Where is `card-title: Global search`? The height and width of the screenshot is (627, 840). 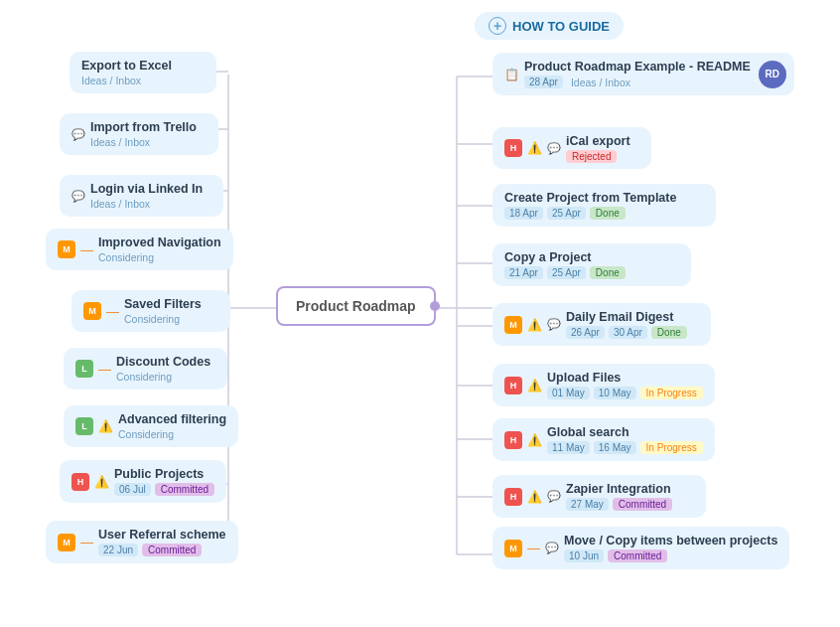 card-title: Global search is located at coordinates (626, 432).